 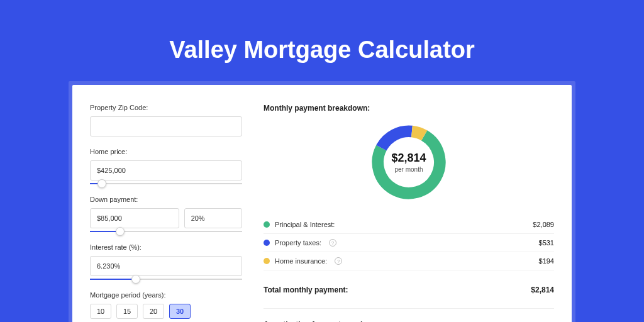 What do you see at coordinates (301, 261) in the screenshot?
I see `legend-label: Home insurance:` at bounding box center [301, 261].